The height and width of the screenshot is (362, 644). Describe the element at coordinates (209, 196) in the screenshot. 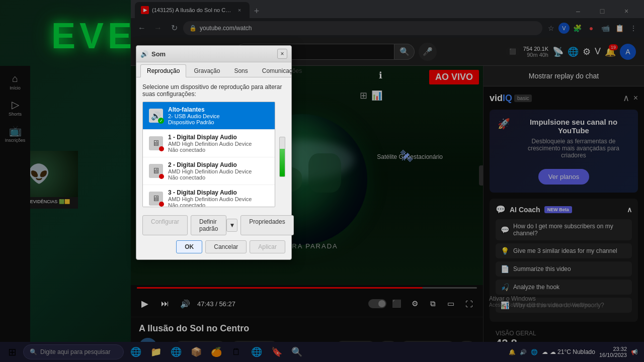

I see `device-item-3: 🖥 3 - Digital Display Audio AMD High Def…` at that location.